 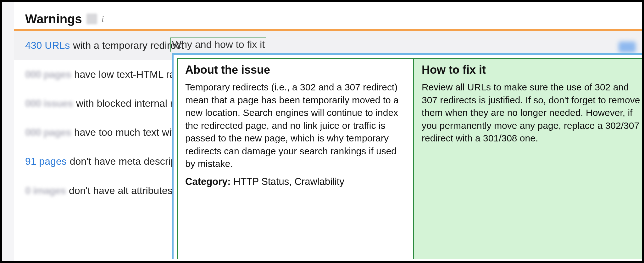 I want to click on section-title: Warnings, so click(x=53, y=19).